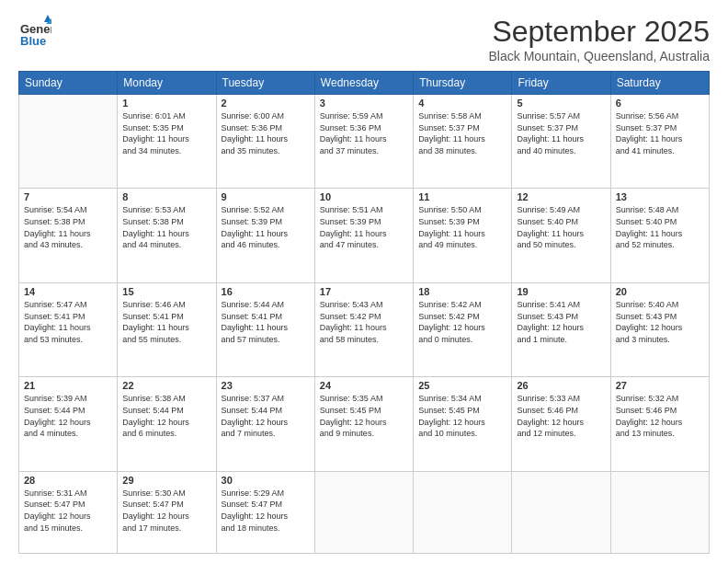  I want to click on svg-text: Blue, so click(33, 40).